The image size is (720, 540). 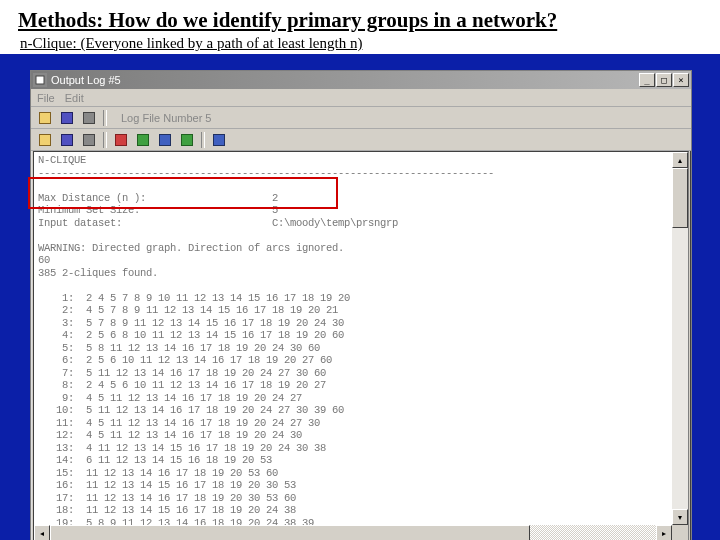 I want to click on slide-title: Methods: How do we identify primary grou…, so click(x=360, y=20).